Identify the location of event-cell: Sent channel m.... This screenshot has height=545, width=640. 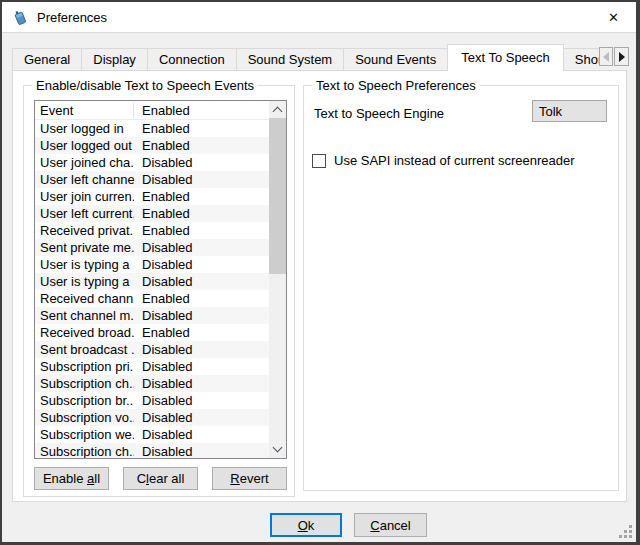
(84, 316).